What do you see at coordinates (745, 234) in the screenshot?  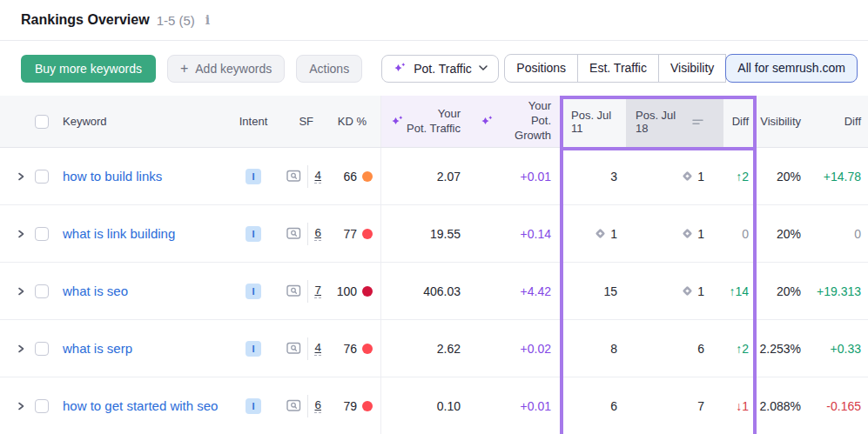 I see `pos-diff-value: 0` at bounding box center [745, 234].